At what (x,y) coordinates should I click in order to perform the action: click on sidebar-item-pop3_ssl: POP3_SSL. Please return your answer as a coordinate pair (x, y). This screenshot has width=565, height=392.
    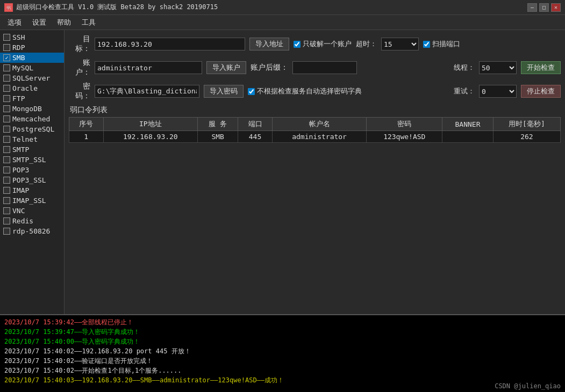
    Looking at the image, I should click on (32, 180).